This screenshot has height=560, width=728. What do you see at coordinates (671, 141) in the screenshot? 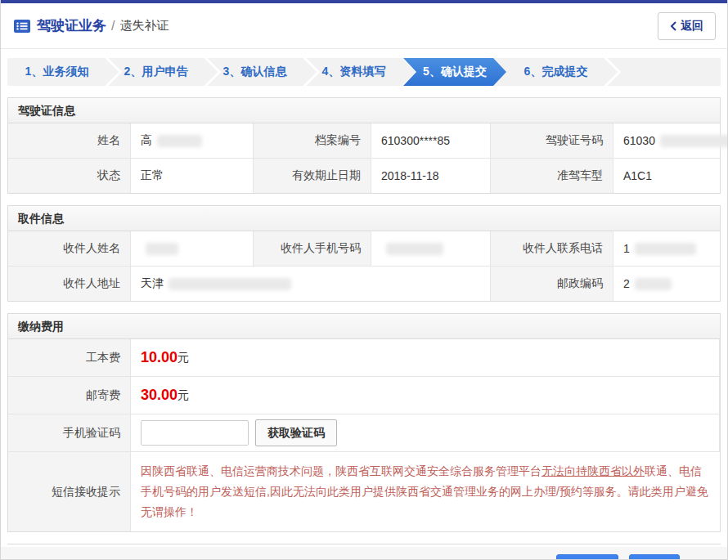
I see `field-value-license-number: 61030` at bounding box center [671, 141].